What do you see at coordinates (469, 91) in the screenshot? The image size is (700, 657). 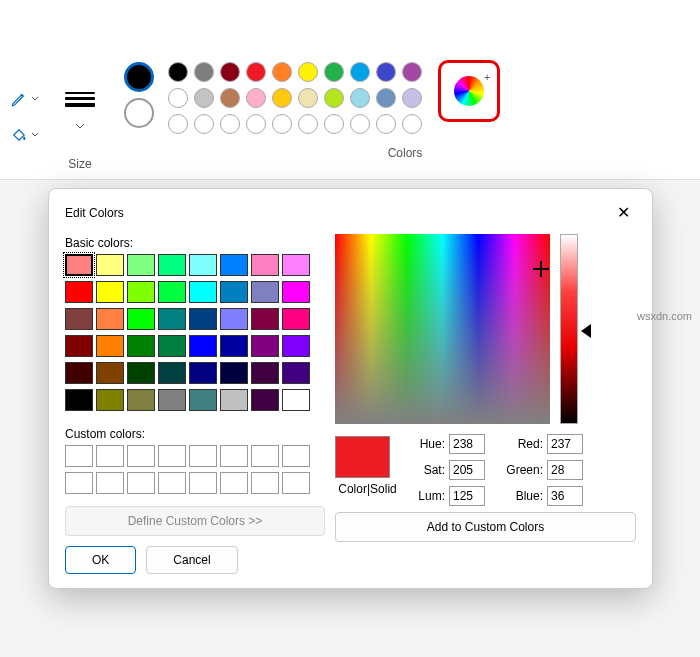 I see `edit-colors-button` at bounding box center [469, 91].